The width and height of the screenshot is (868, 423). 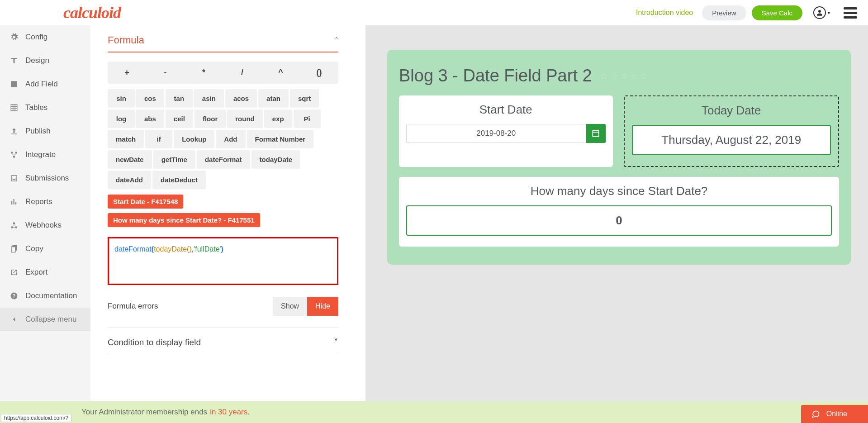 What do you see at coordinates (45, 84) in the screenshot?
I see `sidebar-item-add-field: Add Field` at bounding box center [45, 84].